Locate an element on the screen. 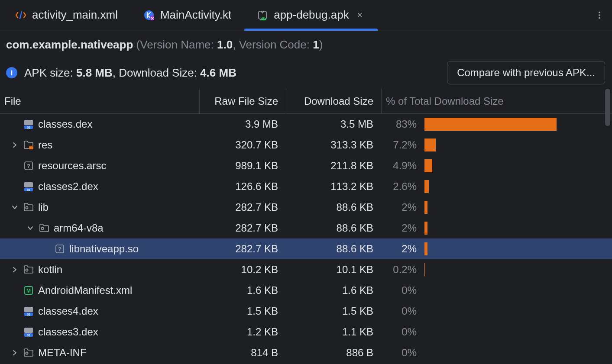 This screenshot has height=364, width=612. tab-overflow-button is located at coordinates (599, 15).